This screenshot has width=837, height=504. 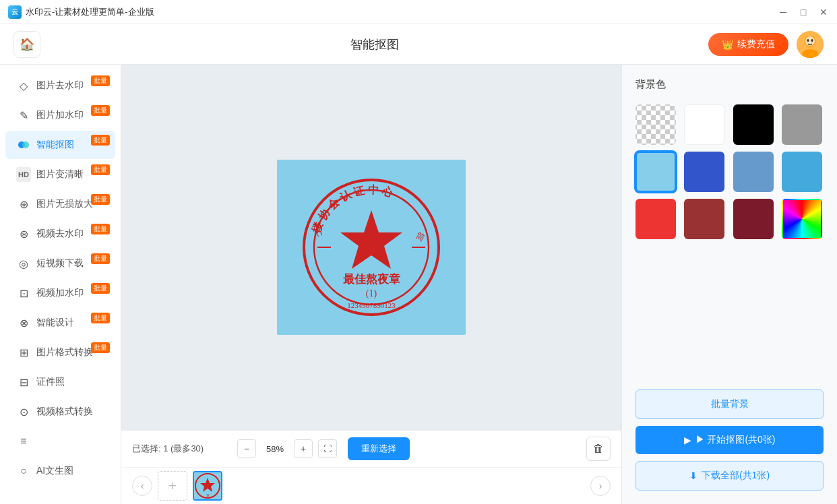 I want to click on color-swatch-lightblue, so click(x=656, y=172).